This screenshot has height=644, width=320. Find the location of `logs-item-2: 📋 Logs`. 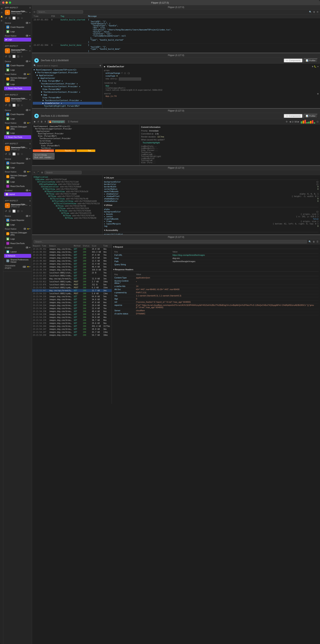

logs-item-2: 📋 Logs is located at coordinates (17, 70).